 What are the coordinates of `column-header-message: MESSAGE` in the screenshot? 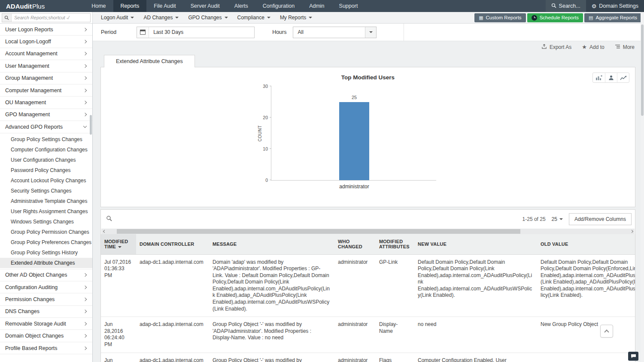 It's located at (272, 244).